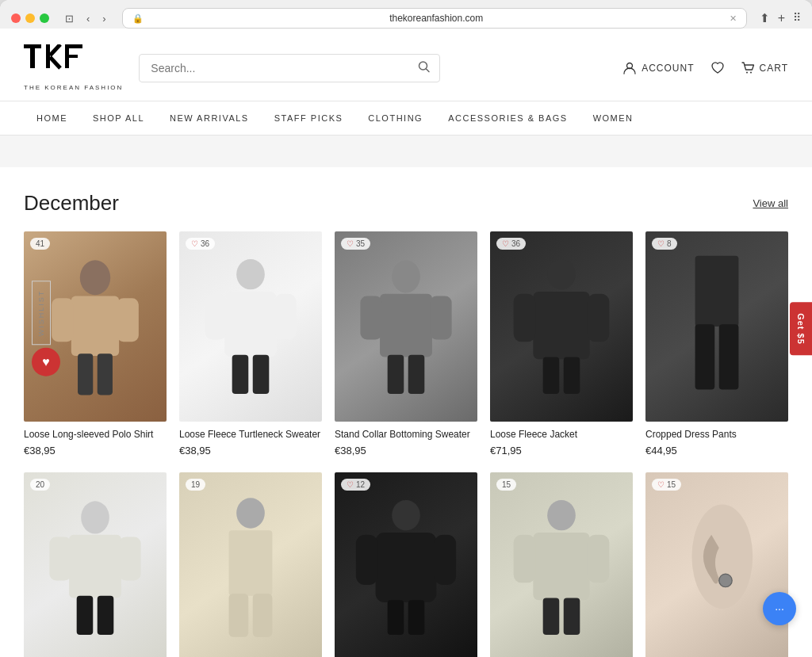 This screenshot has width=812, height=657. Describe the element at coordinates (251, 564) in the screenshot. I see `product-card-7: 19` at that location.